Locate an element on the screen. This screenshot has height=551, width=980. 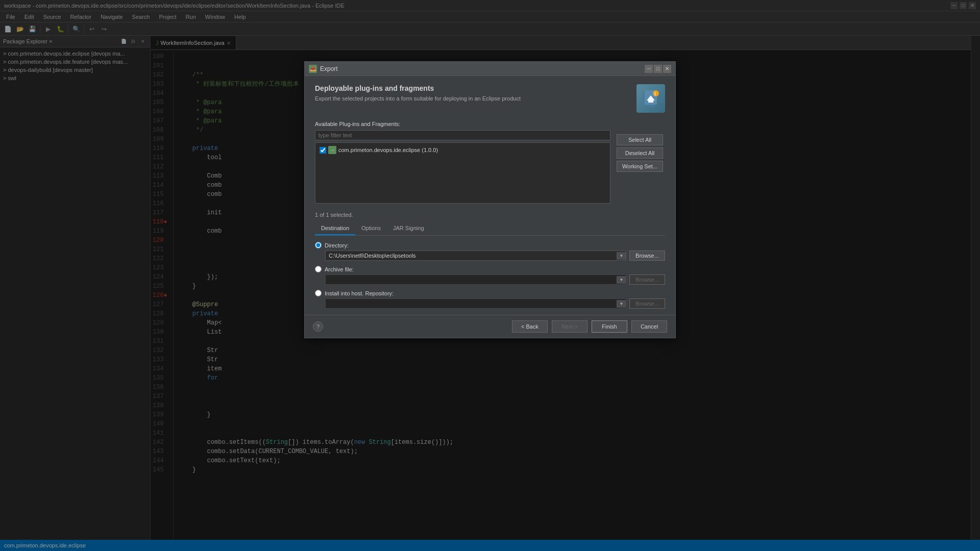
dialog-title-controls: ─ □ ✕ is located at coordinates (658, 69).